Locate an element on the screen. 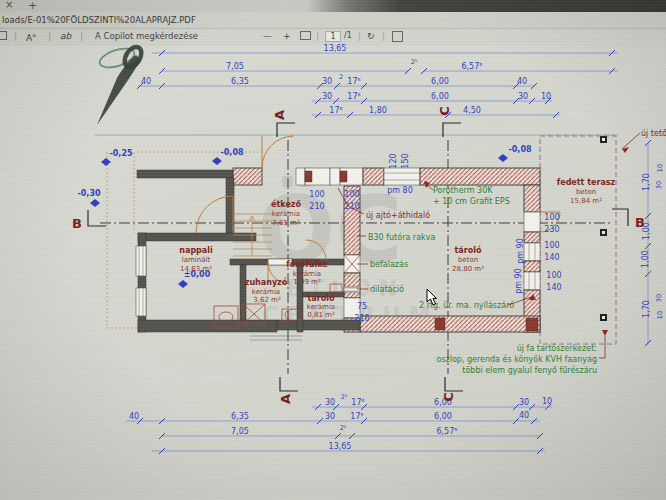 This screenshot has width=666, height=500. copilot-button: A Copilot megkérdezése is located at coordinates (146, 36).